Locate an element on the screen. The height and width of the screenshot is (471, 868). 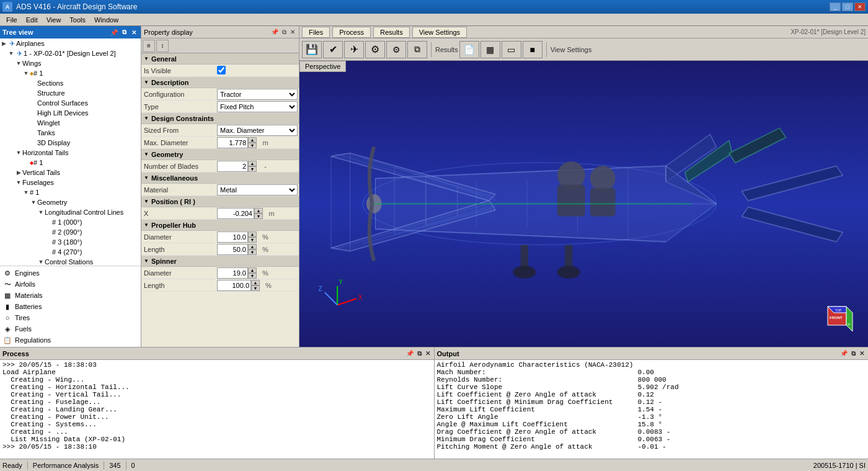
process-panel-controls: 📌 ⧉ ✕ is located at coordinates (418, 354).